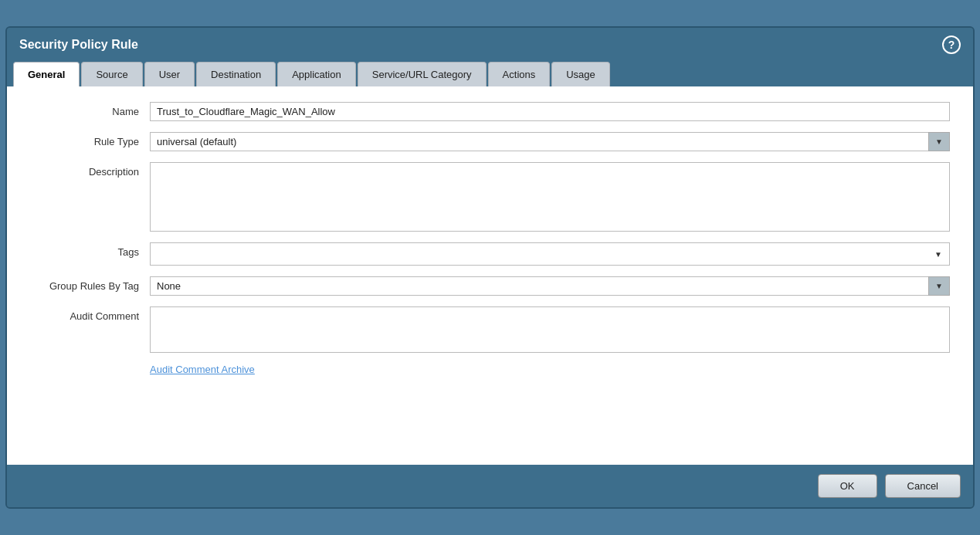 Image resolution: width=980 pixels, height=535 pixels. I want to click on group-rules-label: Group Rules By Tag, so click(90, 284).